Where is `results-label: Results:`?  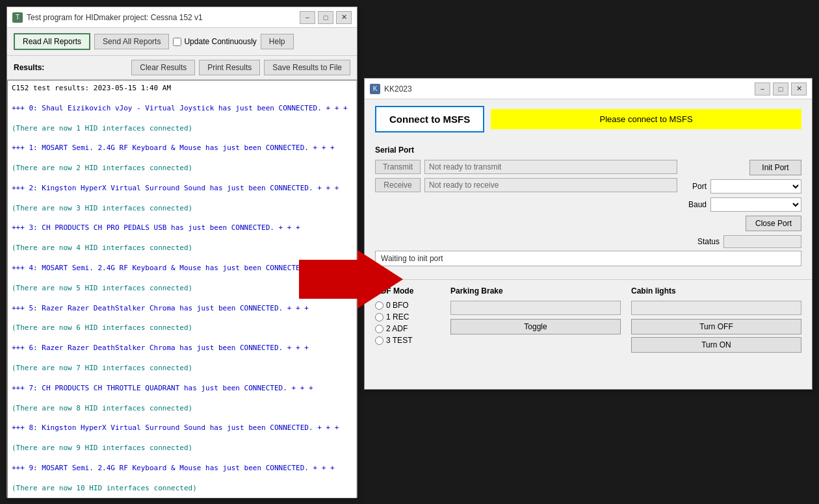 results-label: Results: is located at coordinates (70, 68).